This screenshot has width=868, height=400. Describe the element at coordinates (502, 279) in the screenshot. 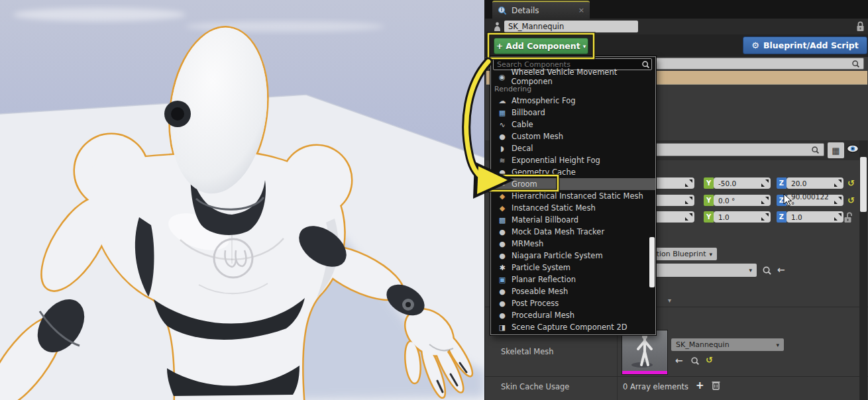

I see `planar-reflection-icon: ▣` at that location.